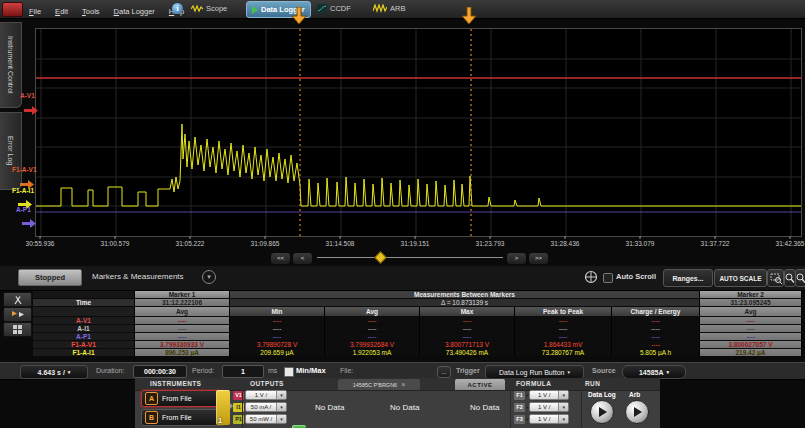  What do you see at coordinates (549, 419) in the screenshot?
I see `f3-range-dropdown: 1 V /▾` at bounding box center [549, 419].